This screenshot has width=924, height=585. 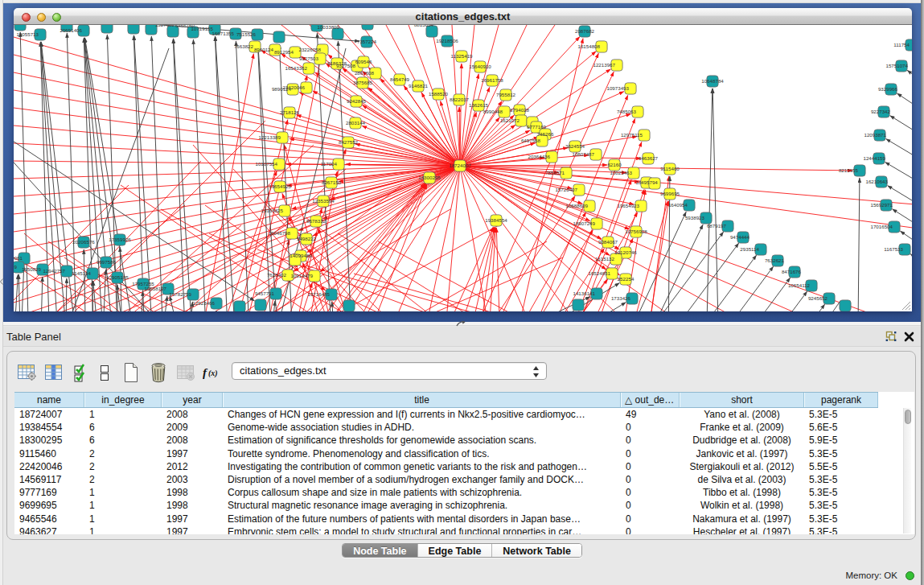 I want to click on delete-columns-button, so click(x=158, y=373).